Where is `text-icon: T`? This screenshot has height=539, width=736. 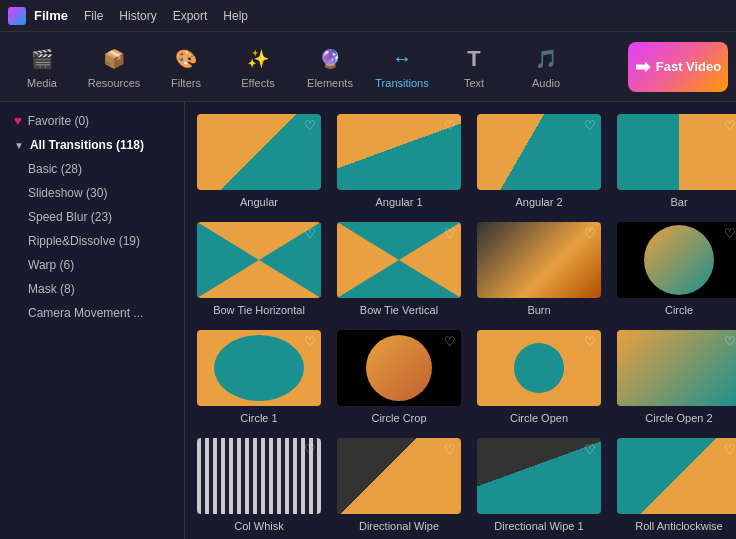
text-icon: T is located at coordinates (474, 59).